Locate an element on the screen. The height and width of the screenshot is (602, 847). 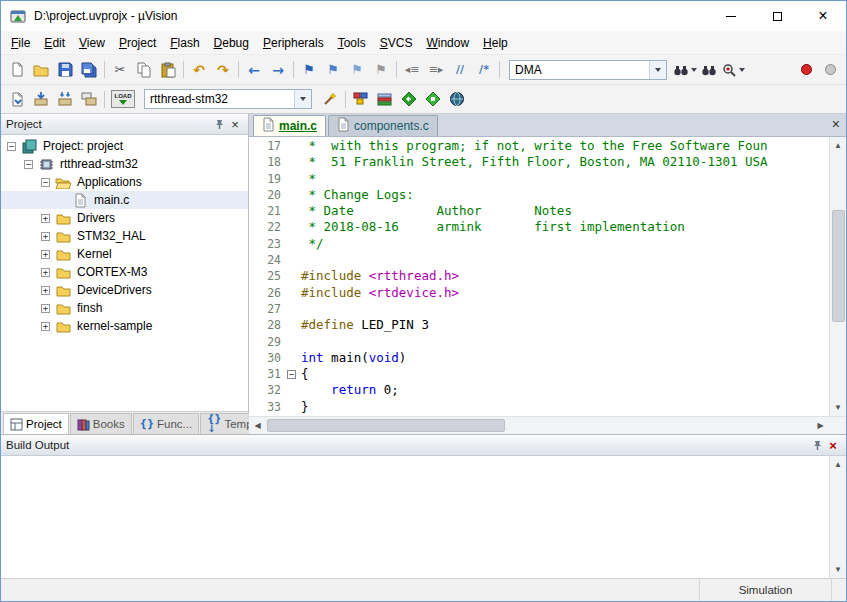
manage-rte-button is located at coordinates (409, 99).